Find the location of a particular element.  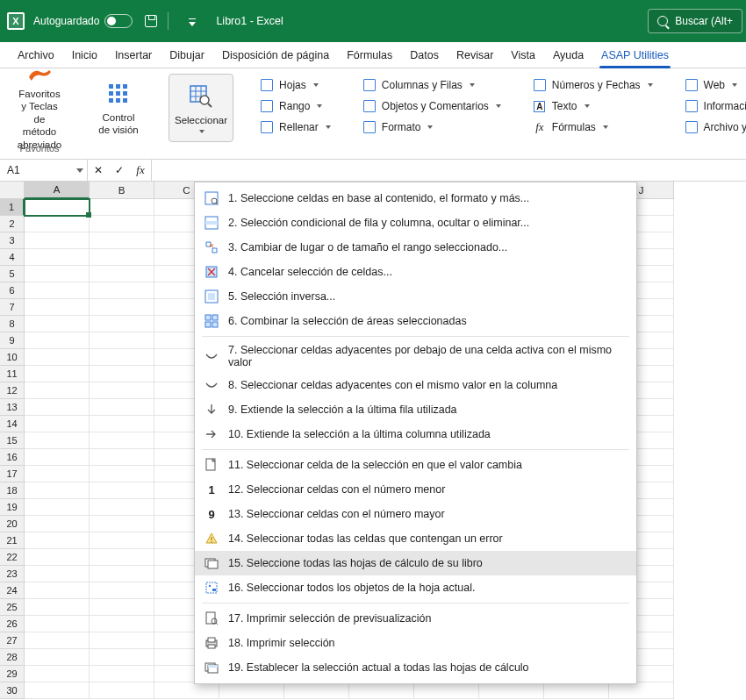

menu-item-4: 4. Cancelar selección de celdas... is located at coordinates (416, 272).